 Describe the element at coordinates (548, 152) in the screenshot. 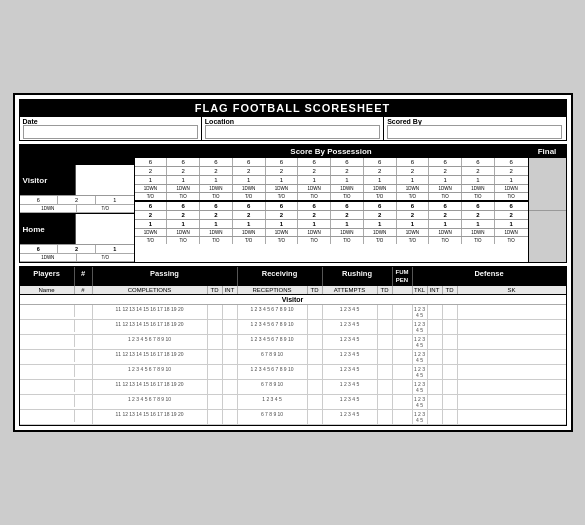

I see `final-header: Final` at that location.